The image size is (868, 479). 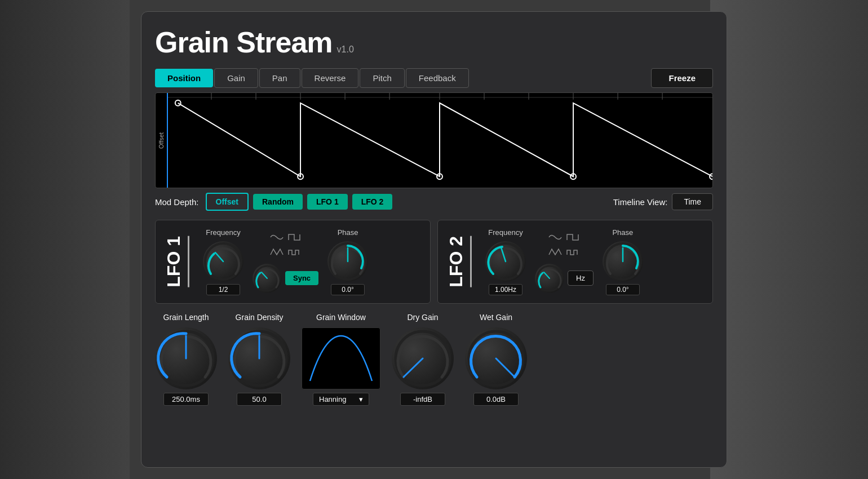 I want to click on bottom-params-row: Grain Length 250.0ms Grain Density, so click(x=434, y=360).